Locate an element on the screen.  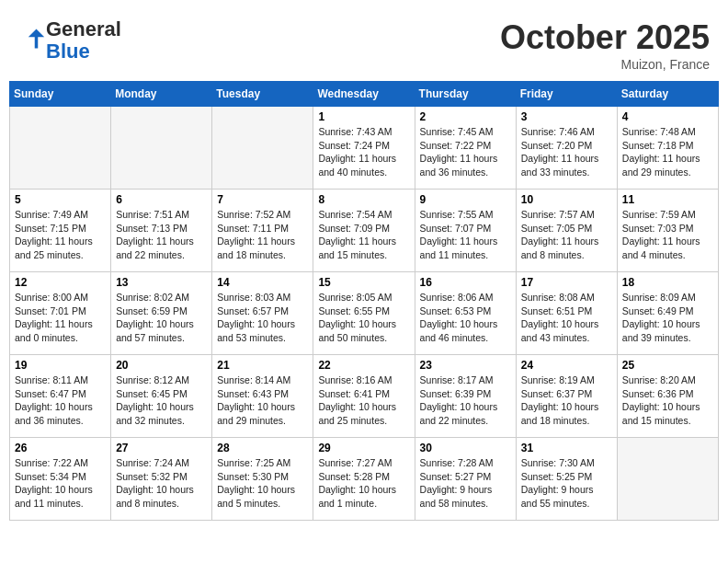
day-number: 6 is located at coordinates (162, 200).